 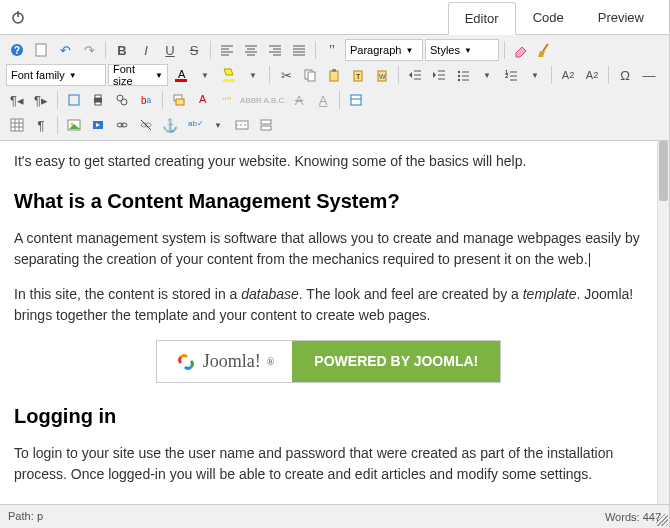 What do you see at coordinates (462, 50) in the screenshot?
I see `styles-select: Styles▼` at bounding box center [462, 50].